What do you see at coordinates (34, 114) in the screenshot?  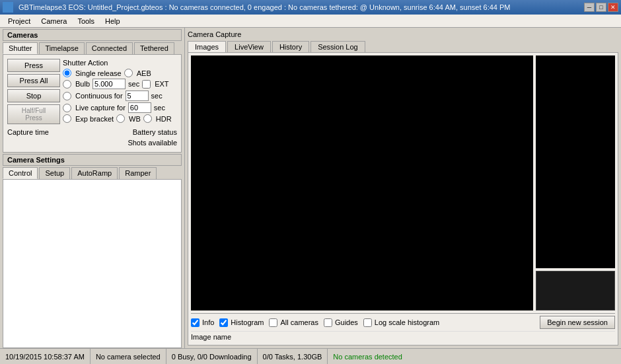 I see `half-full-button: Half/Full Press` at bounding box center [34, 114].